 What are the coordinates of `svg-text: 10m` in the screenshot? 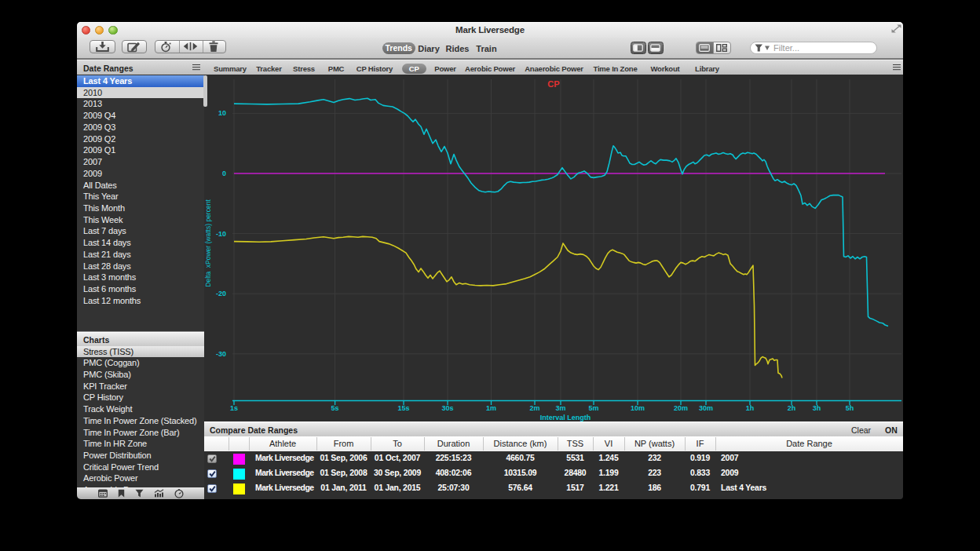 It's located at (638, 408).